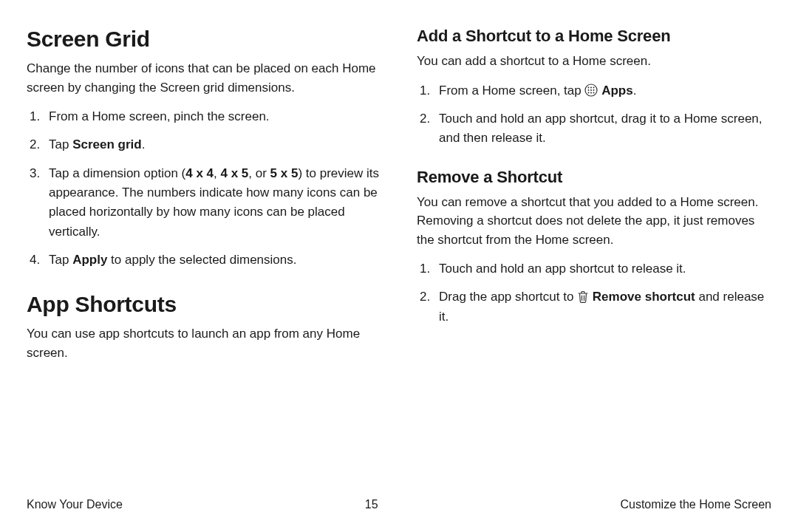 Image resolution: width=798 pixels, height=532 pixels. I want to click on footer-right: Customize the Home Screen, so click(696, 505).